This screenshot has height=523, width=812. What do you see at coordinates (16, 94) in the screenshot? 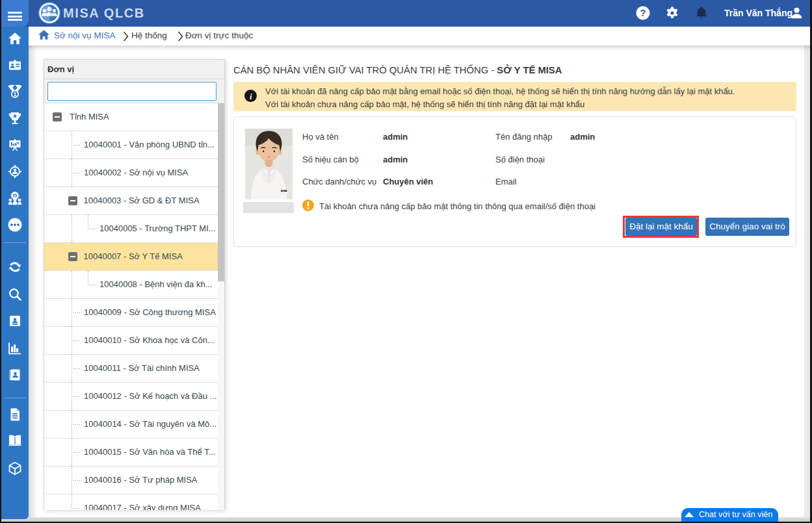
I see `svg-text: 1` at bounding box center [16, 94].